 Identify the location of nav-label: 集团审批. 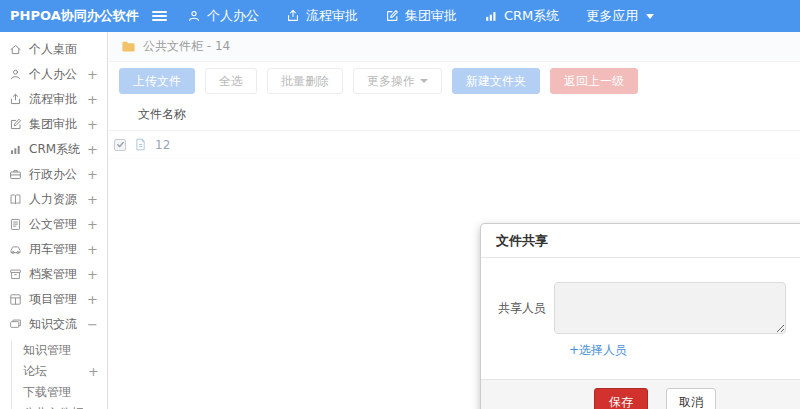
(431, 16).